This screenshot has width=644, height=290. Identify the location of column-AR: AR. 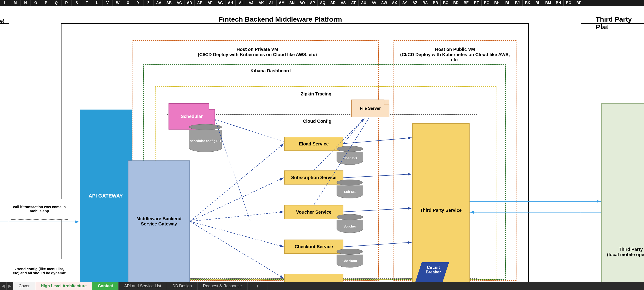
(333, 3).